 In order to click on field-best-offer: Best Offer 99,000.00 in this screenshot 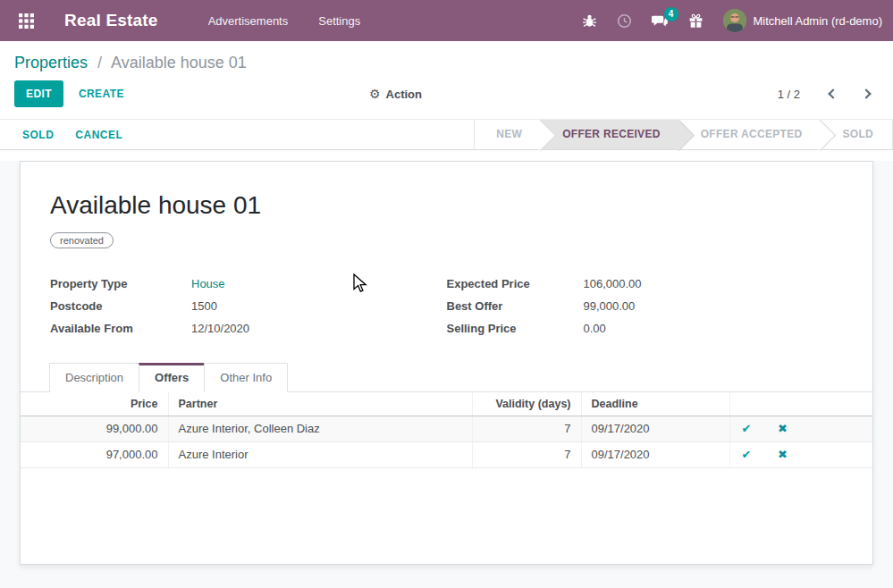, I will do `click(645, 306)`.